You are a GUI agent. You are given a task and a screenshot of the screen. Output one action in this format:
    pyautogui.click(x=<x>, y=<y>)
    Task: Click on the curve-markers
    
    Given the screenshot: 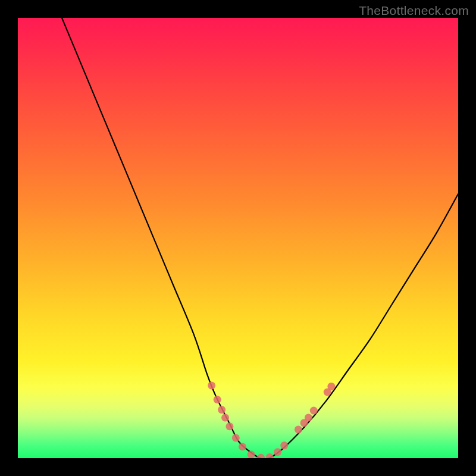 What is the action you would take?
    pyautogui.click(x=271, y=420)
    